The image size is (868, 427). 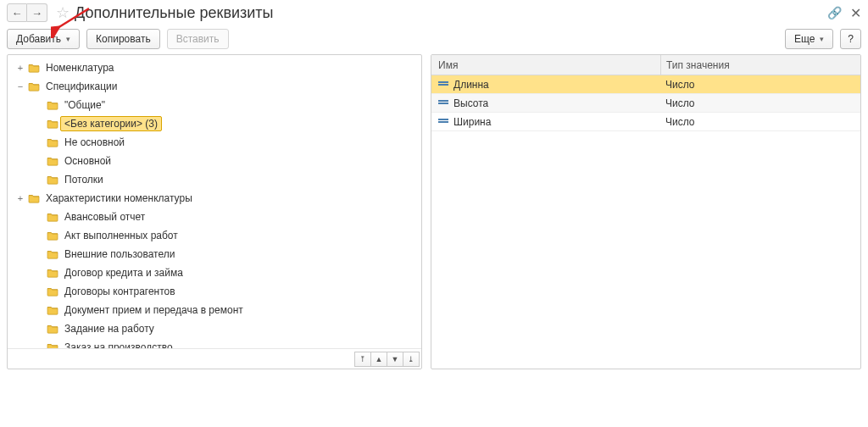 I want to click on tree-item-label: Задание на работу, so click(x=109, y=329).